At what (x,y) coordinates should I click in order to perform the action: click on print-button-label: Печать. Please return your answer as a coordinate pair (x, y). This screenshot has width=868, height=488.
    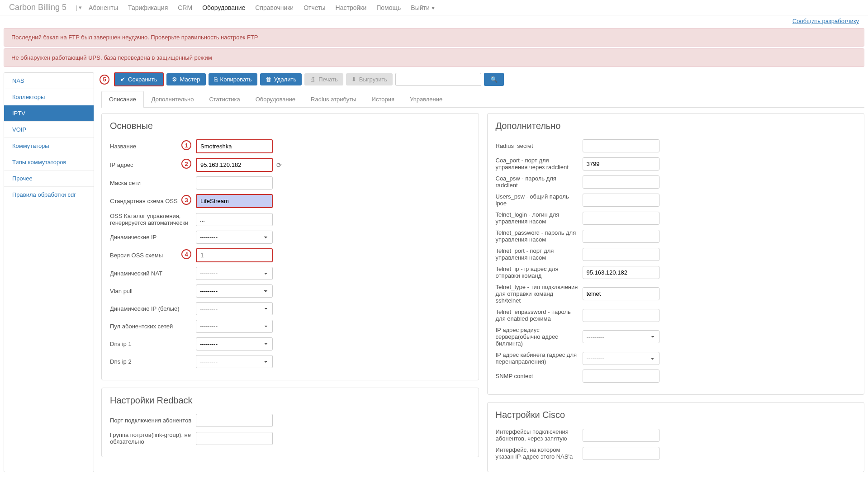
    Looking at the image, I should click on (328, 80).